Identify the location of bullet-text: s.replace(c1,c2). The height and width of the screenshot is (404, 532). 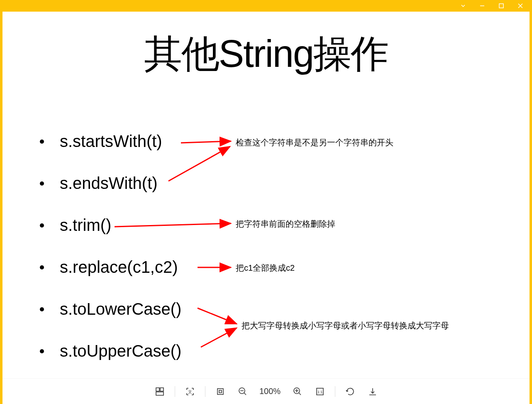
(119, 267).